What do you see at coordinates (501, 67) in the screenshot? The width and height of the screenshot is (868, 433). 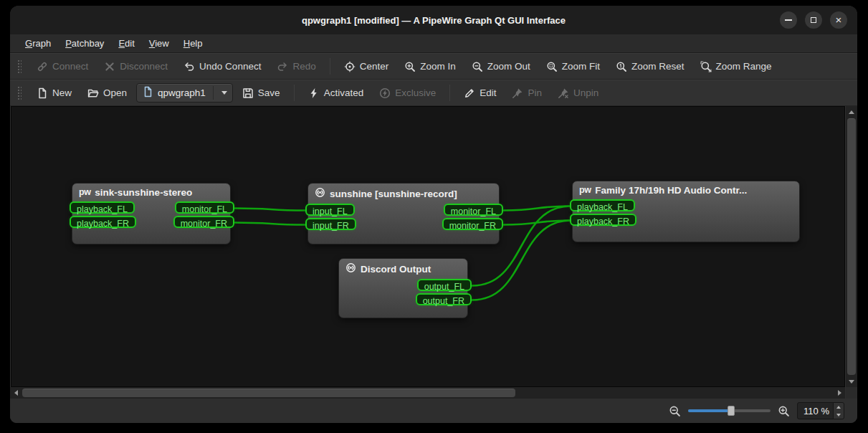 I see `toolbar-button-zoom-out: Zoom Out` at bounding box center [501, 67].